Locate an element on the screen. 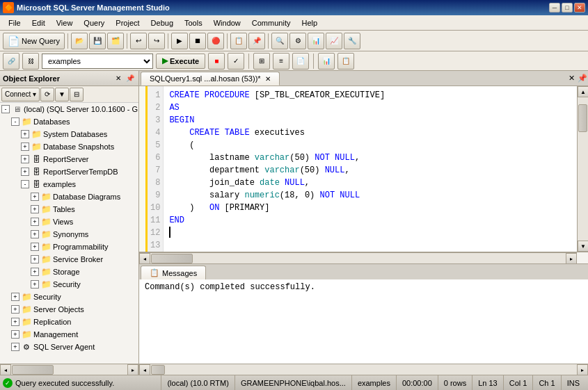  debug-button: ▶ is located at coordinates (180, 41).